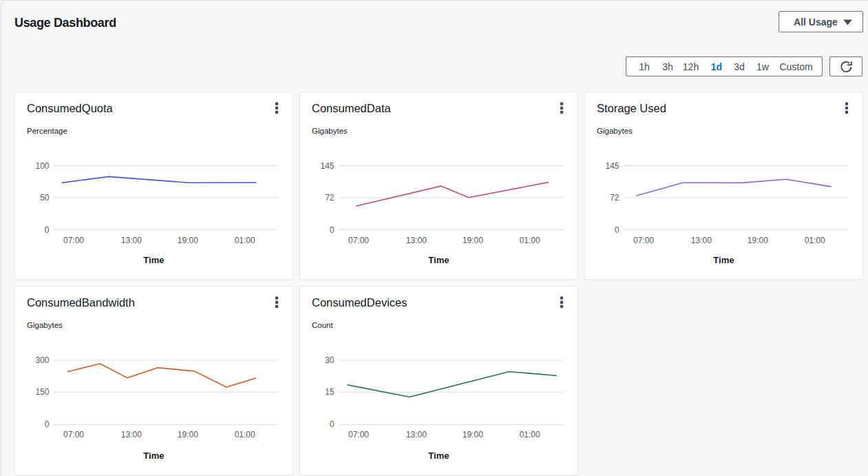 This screenshot has width=868, height=476. I want to click on svg-text: ConsumedQuota, so click(70, 108).